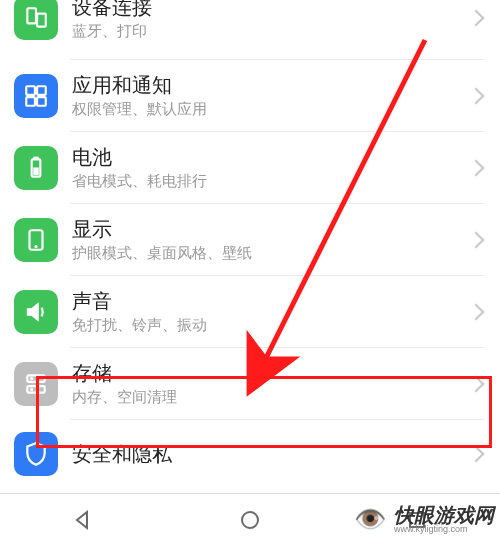  What do you see at coordinates (271, 85) in the screenshot?
I see `item-title: 应用和通知` at bounding box center [271, 85].